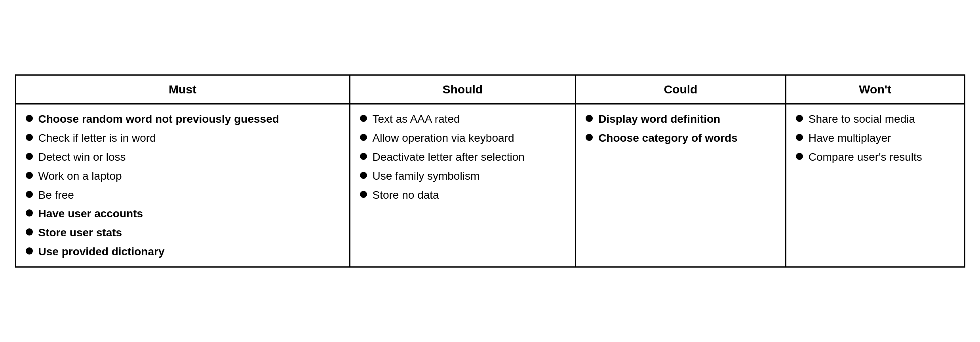  I want to click on list-item: Compare user's results, so click(875, 157).